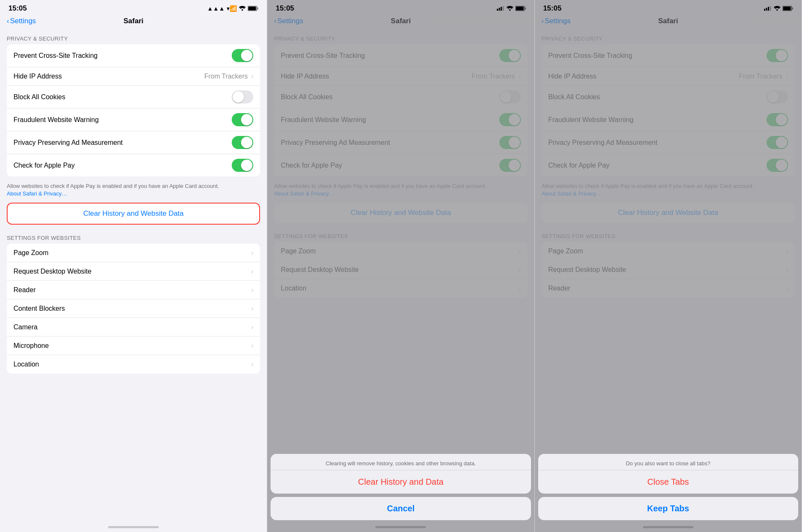 This screenshot has width=802, height=532. Describe the element at coordinates (133, 143) in the screenshot. I see `row-privacy-ad-1: Privacy Preserving Ad Measurement` at that location.